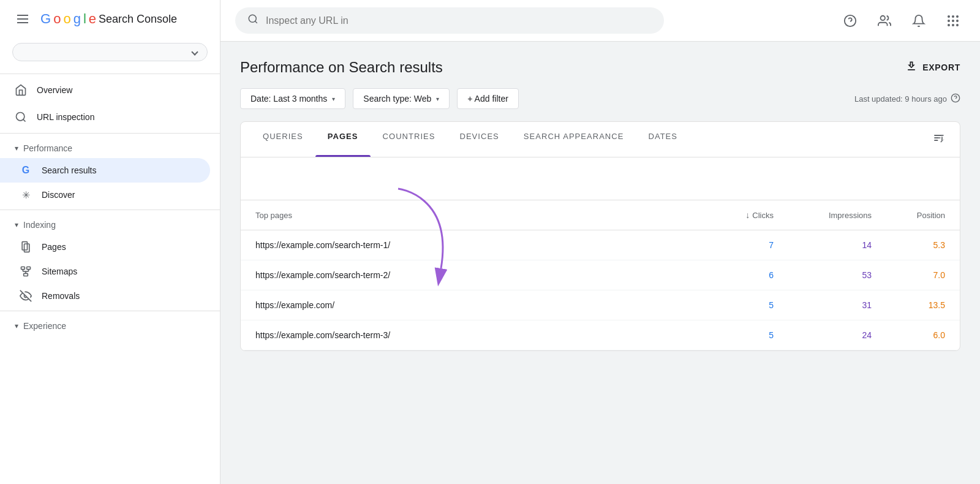 The width and height of the screenshot is (980, 484). Describe the element at coordinates (933, 67) in the screenshot. I see `export-button: EXPORT` at that location.